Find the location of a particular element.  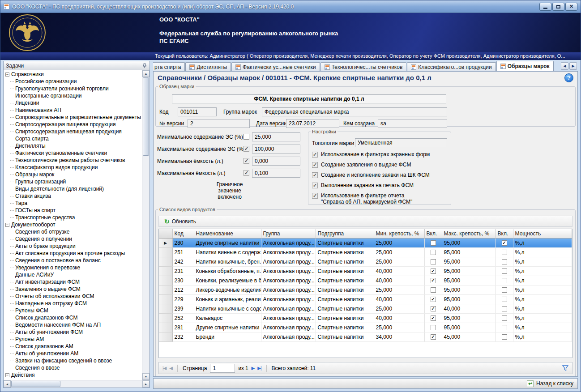

tree-item: Список диапазонов ФСМ is located at coordinates (73, 318).